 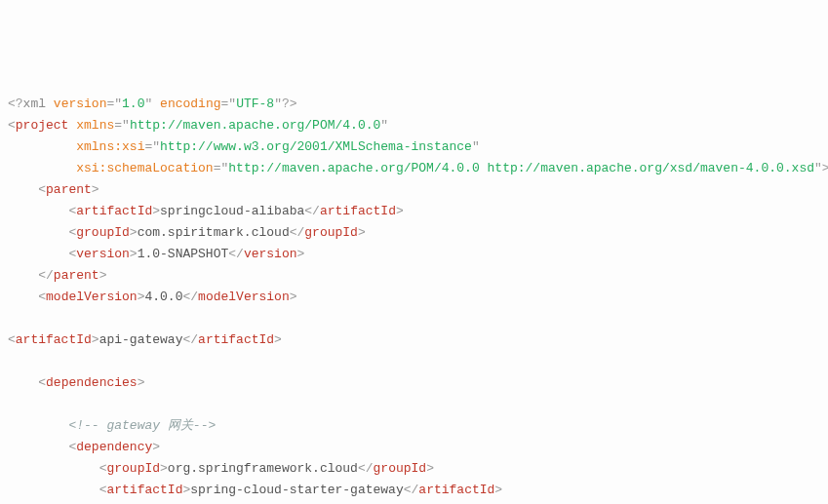 I want to click on line-19: <artifactId>spring-cloud-starter-gateway…, so click(x=256, y=489).